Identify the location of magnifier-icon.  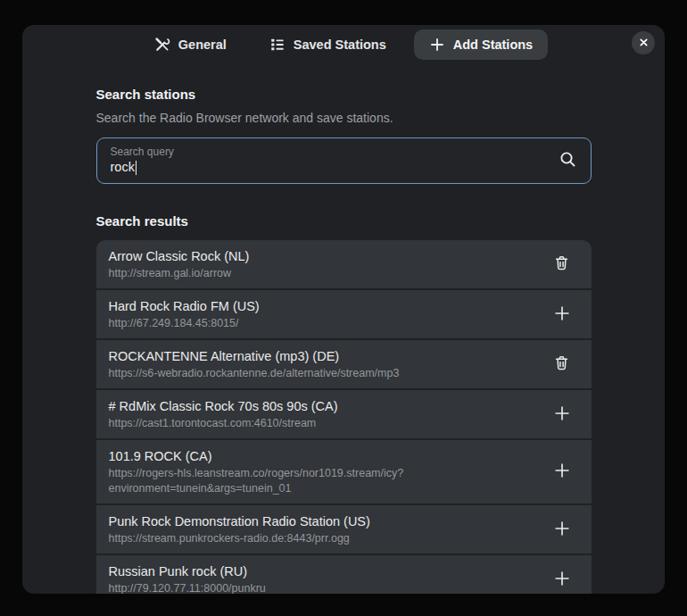
(567, 161).